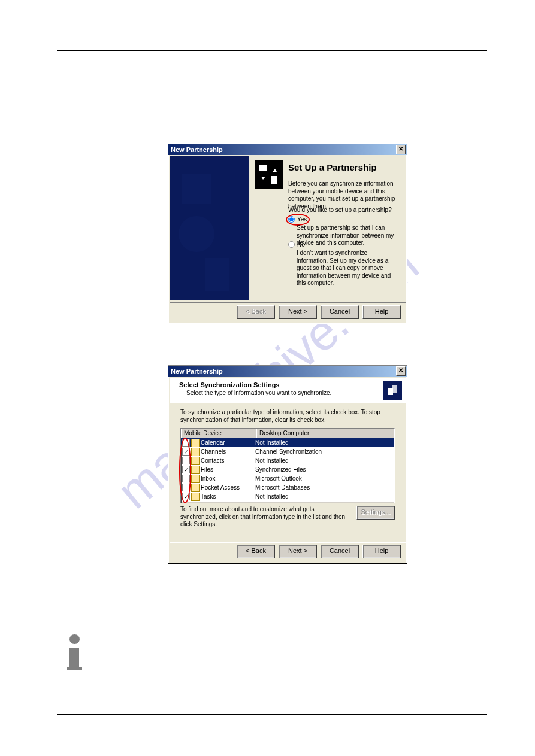  What do you see at coordinates (288, 479) in the screenshot?
I see `table-row: InboxMicrosoft Outlook` at bounding box center [288, 479].